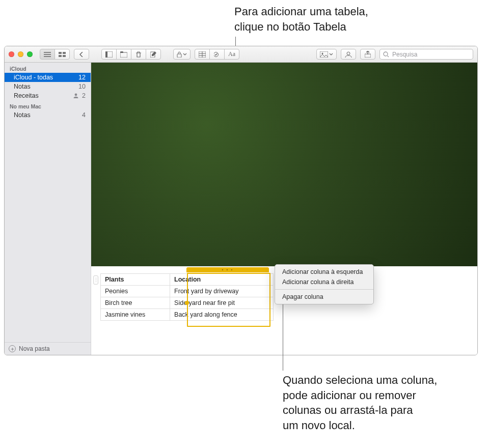 This screenshot has width=489, height=448. Describe the element at coordinates (62, 54) in the screenshot. I see `grid-icon` at that location.